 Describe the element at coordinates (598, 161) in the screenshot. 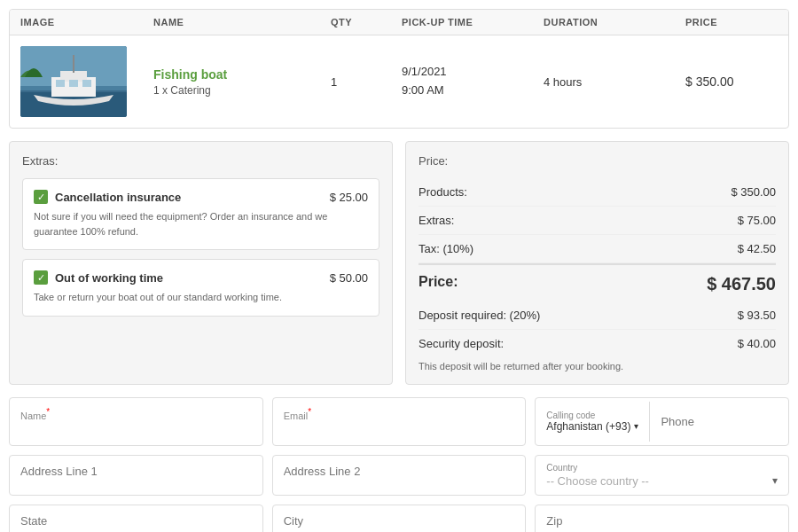

I see `price-title: Price:` at that location.